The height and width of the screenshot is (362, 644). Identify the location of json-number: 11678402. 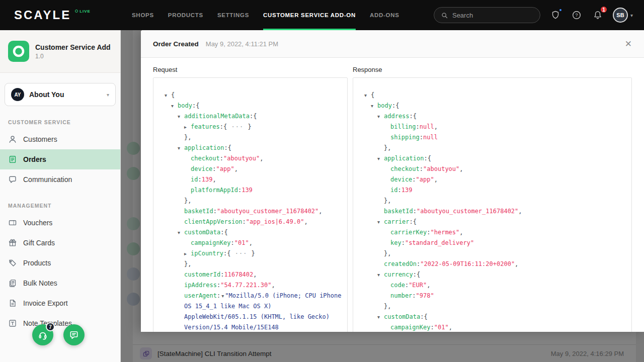
(238, 275).